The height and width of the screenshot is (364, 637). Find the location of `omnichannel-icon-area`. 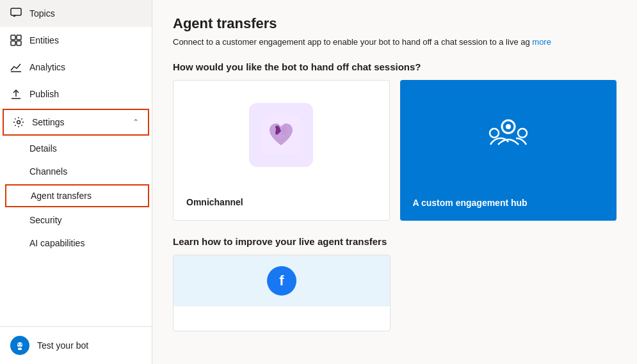

omnichannel-icon-area is located at coordinates (282, 135).